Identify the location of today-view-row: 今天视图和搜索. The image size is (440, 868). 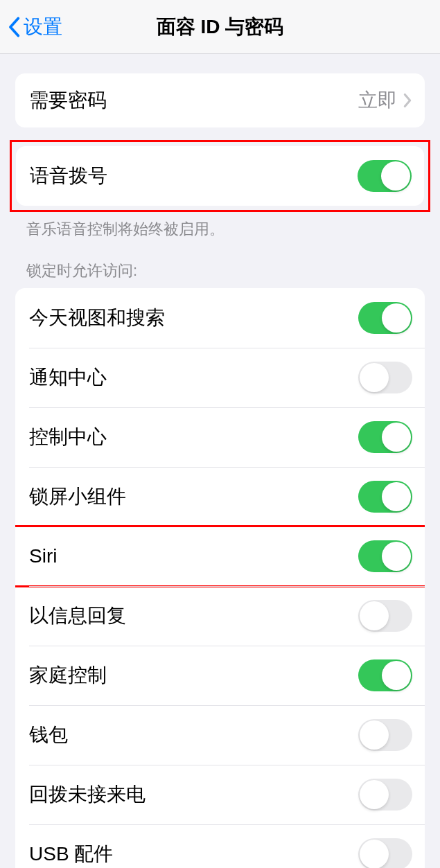
(220, 318).